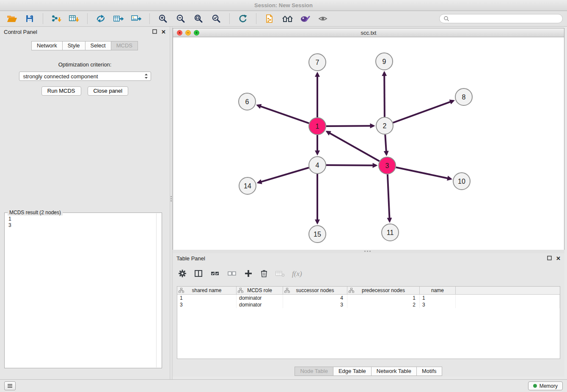 The height and width of the screenshot is (392, 567). I want to click on graph-node-8: 8, so click(464, 97).